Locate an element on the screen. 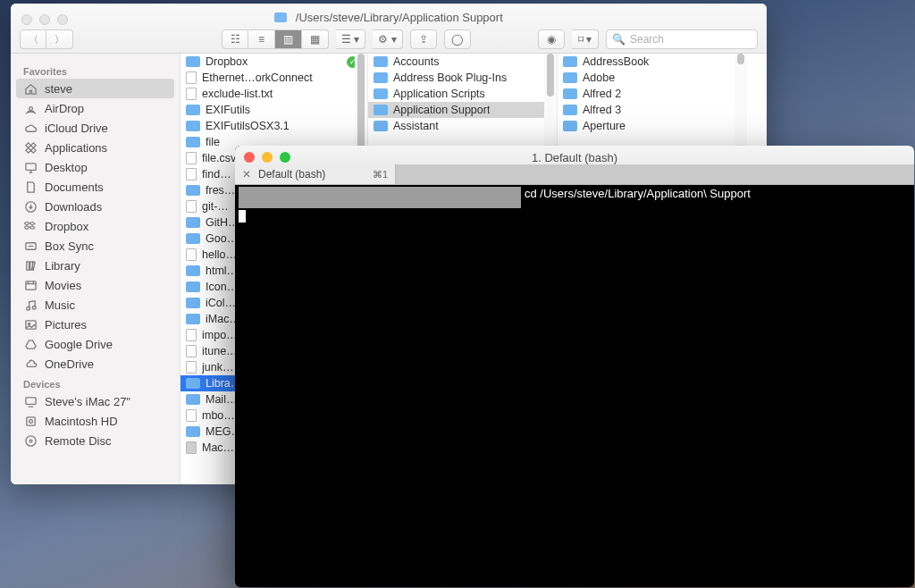  sidebar-item-google-drive: Google Drive is located at coordinates (95, 344).